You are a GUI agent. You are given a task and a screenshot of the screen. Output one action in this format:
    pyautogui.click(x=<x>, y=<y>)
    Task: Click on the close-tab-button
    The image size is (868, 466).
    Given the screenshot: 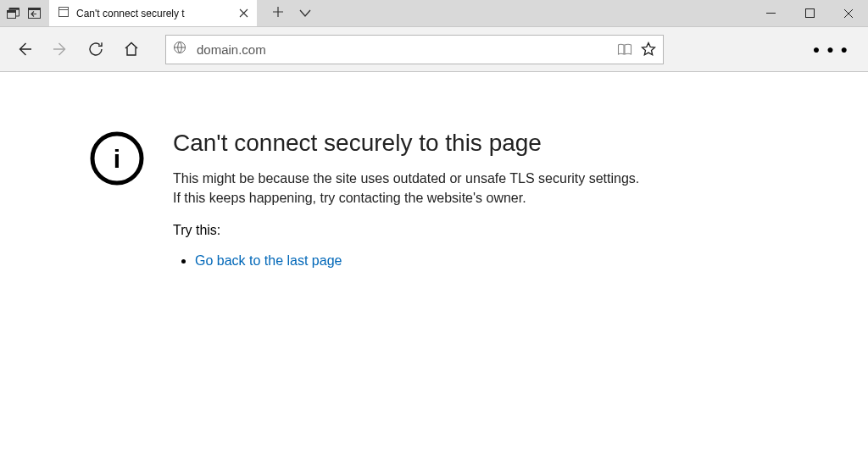 What is the action you would take?
    pyautogui.click(x=244, y=14)
    